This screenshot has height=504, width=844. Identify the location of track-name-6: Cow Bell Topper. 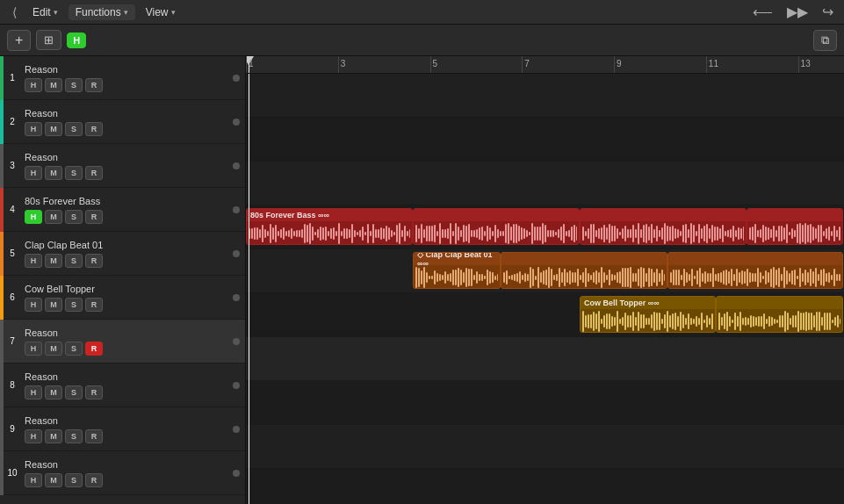
(126, 289).